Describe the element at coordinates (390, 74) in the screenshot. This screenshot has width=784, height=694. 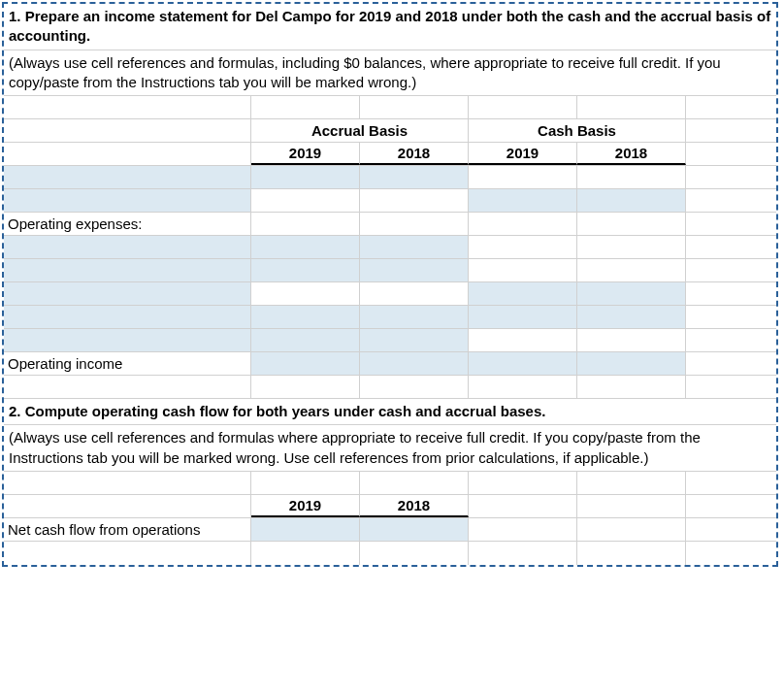
I see `q1-note: (Always use cell references and formulas…` at that location.